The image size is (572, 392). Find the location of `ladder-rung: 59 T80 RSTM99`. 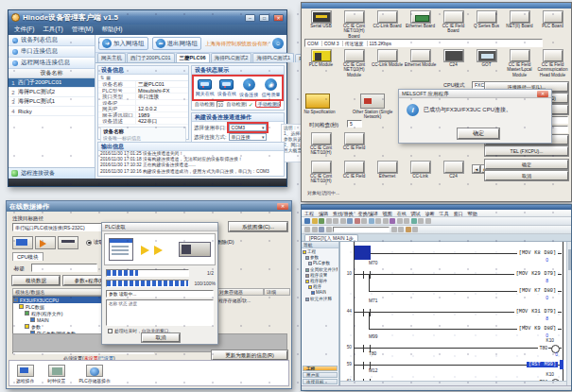

ladder-rung: 59 T80 RSTM99 is located at coordinates (458, 365).